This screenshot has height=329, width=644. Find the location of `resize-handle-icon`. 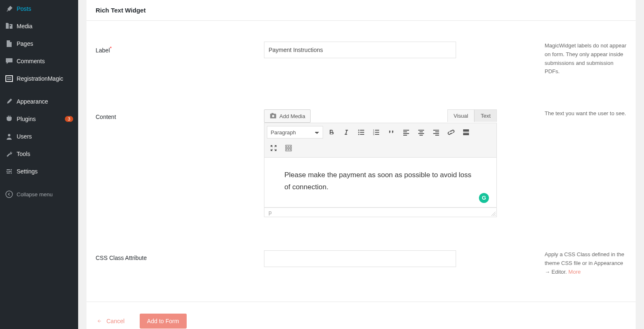

resize-handle-icon is located at coordinates (493, 214).